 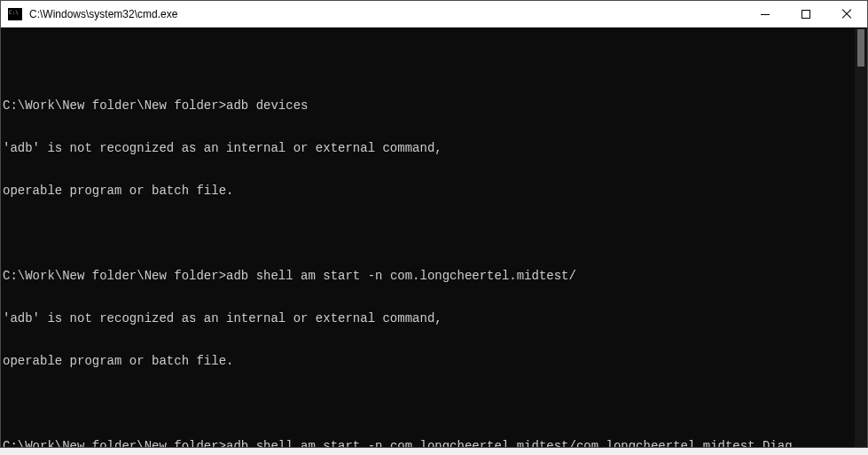 What do you see at coordinates (806, 14) in the screenshot?
I see `window-controls` at bounding box center [806, 14].